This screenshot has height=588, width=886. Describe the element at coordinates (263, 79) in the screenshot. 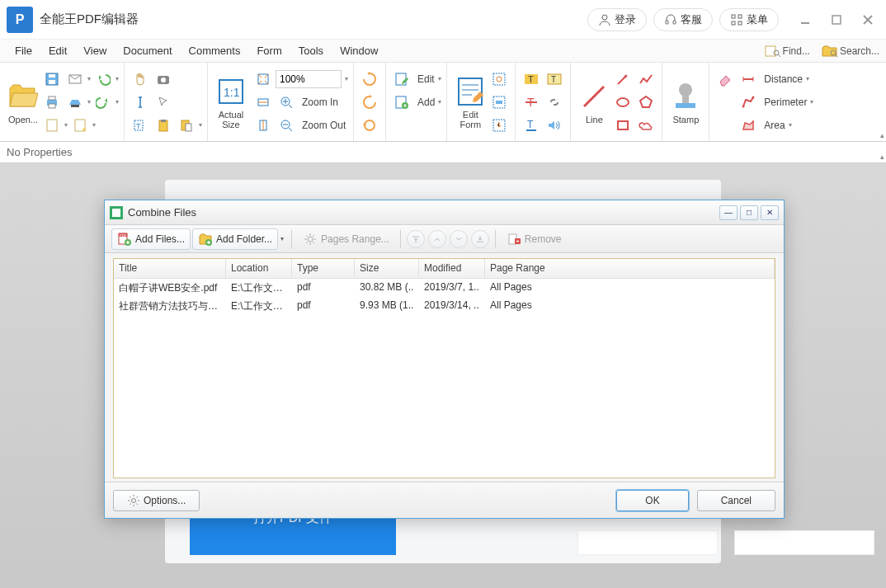

I see `fit-page-button` at that location.